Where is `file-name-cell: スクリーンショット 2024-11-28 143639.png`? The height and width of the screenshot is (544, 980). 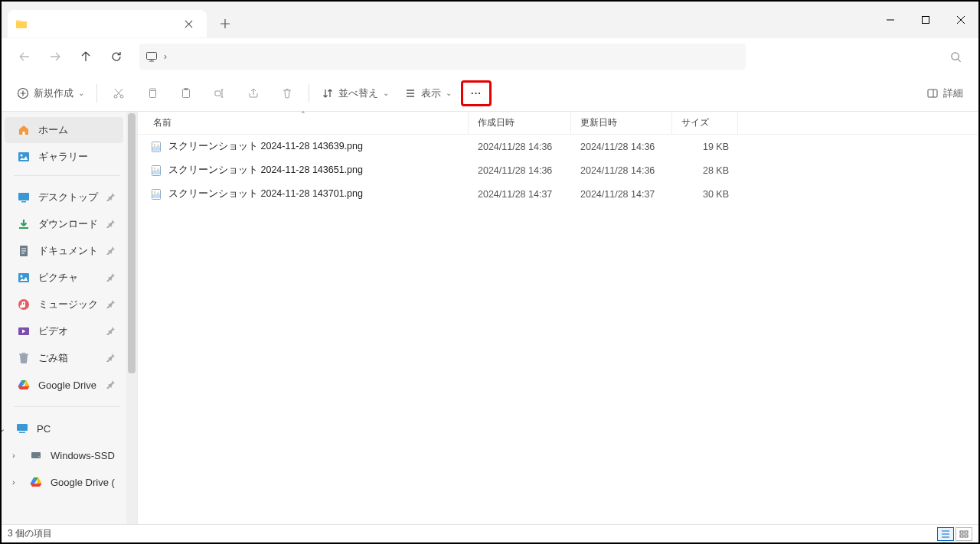 file-name-cell: スクリーンショット 2024-11-28 143639.png is located at coordinates (303, 147).